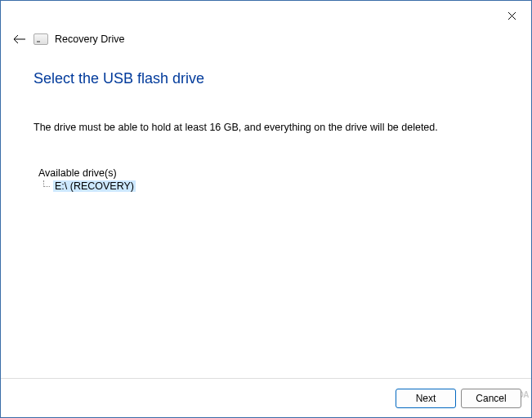  What do you see at coordinates (270, 186) in the screenshot?
I see `drive-list-item: E:\ (RECOVERY)` at bounding box center [270, 186].